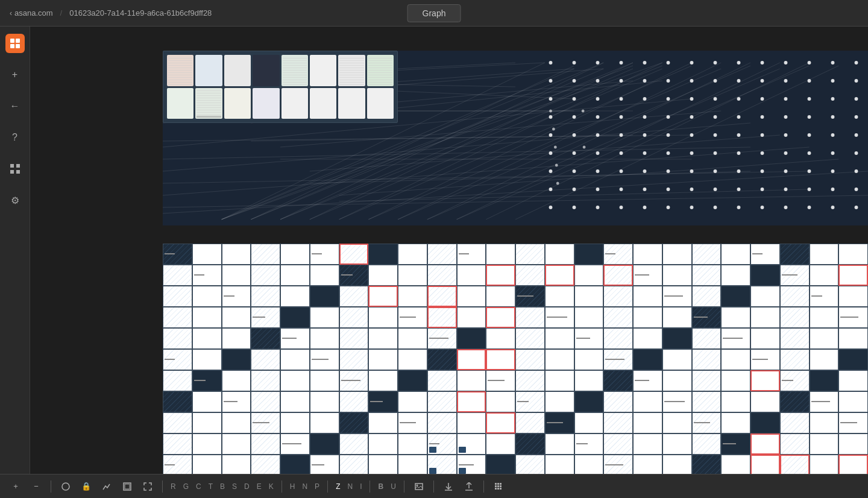  Describe the element at coordinates (86, 487) in the screenshot. I see `lock-button: 🔒` at that location.